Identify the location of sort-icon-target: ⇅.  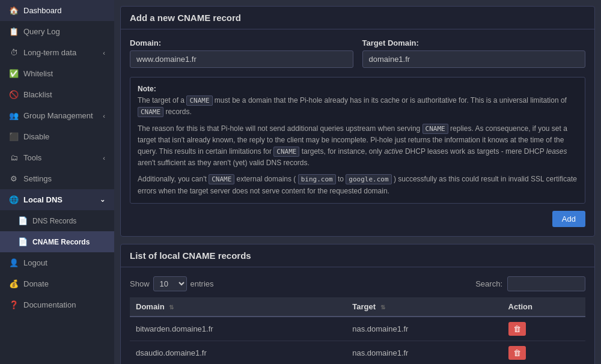
(383, 308).